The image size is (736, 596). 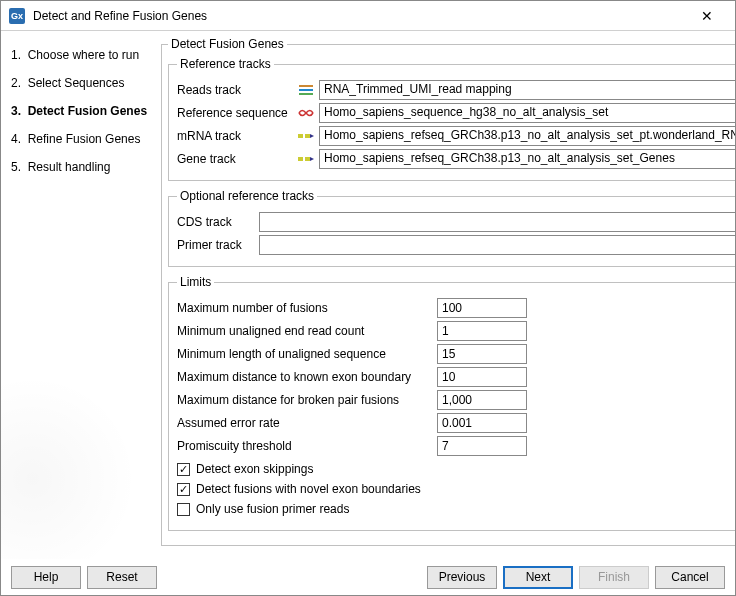 I want to click on novel-exon-label: Detect fusions with novel exon boundarie…, so click(x=308, y=489).